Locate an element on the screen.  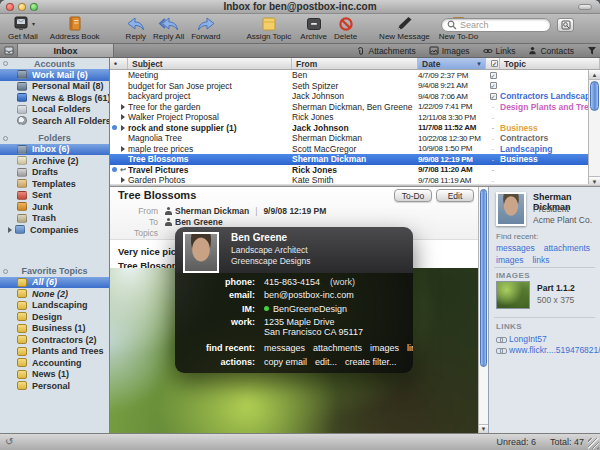
im-value: BenGreeneDesign is located at coordinates (310, 309).